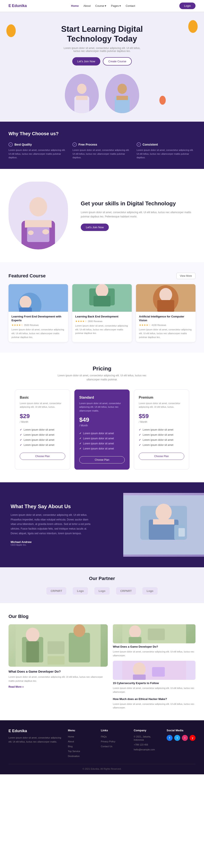 This screenshot has height=868, width=204. I want to click on testimonial-content: What They Say About Us Lorem ipsum dolor…, so click(61, 525).